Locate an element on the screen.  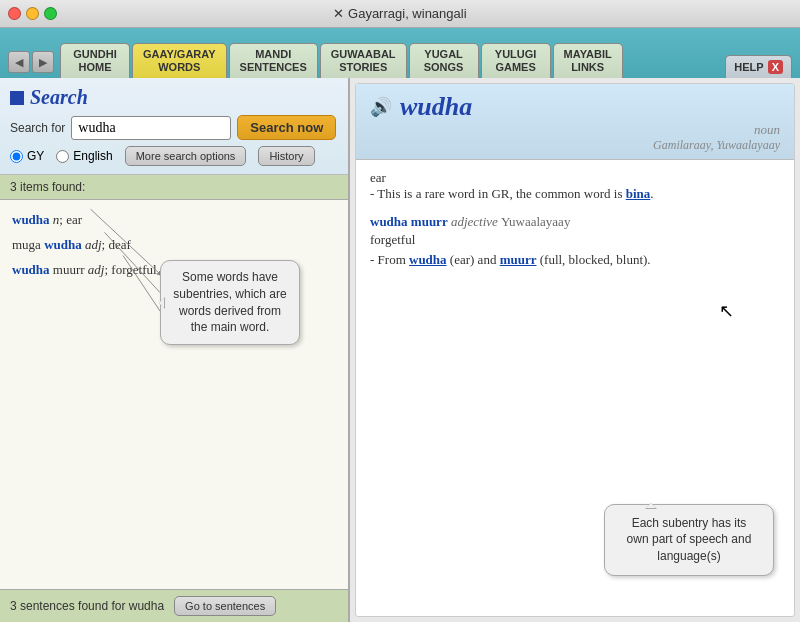
cursor-icon: ↖ is located at coordinates (726, 311).